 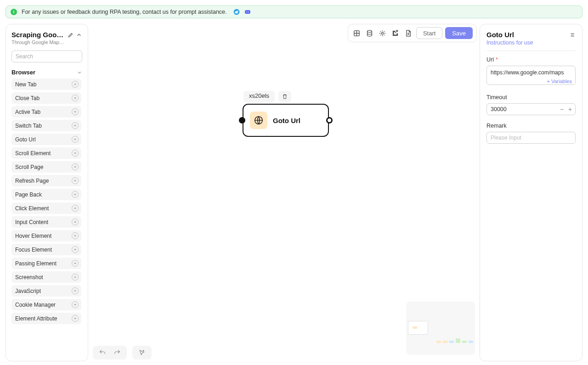 What do you see at coordinates (29, 277) in the screenshot?
I see `action-label: Screenshot` at bounding box center [29, 277].